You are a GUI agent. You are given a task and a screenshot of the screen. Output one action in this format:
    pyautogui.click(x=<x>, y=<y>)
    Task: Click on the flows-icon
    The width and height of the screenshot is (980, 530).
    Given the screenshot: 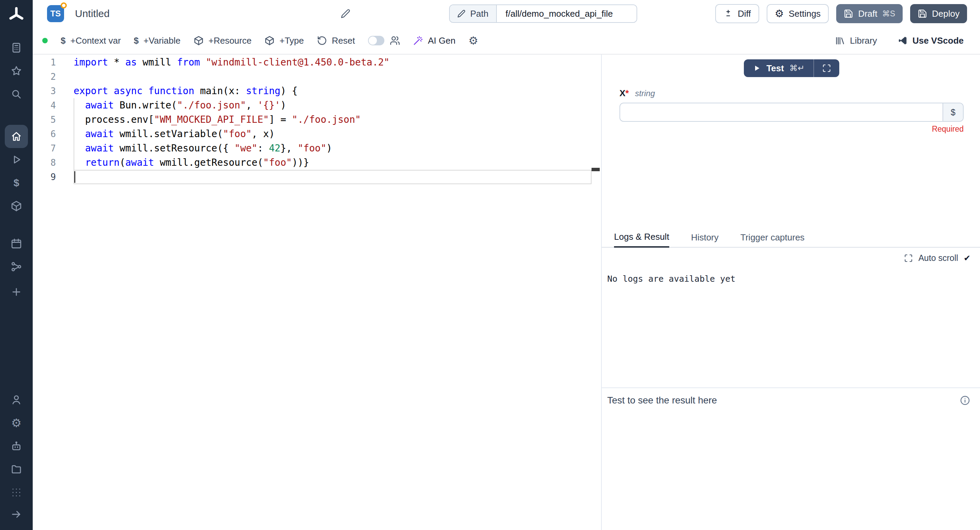 What is the action you would take?
    pyautogui.click(x=16, y=267)
    